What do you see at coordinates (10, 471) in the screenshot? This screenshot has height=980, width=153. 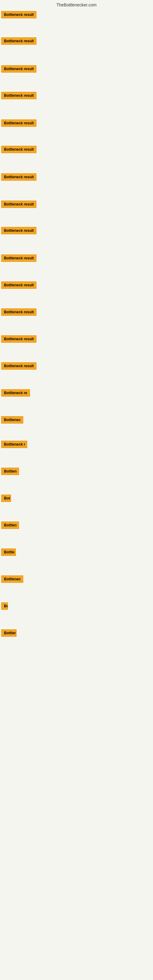 I see `bottleneck-badge-18: Bottlen` at bounding box center [10, 471].